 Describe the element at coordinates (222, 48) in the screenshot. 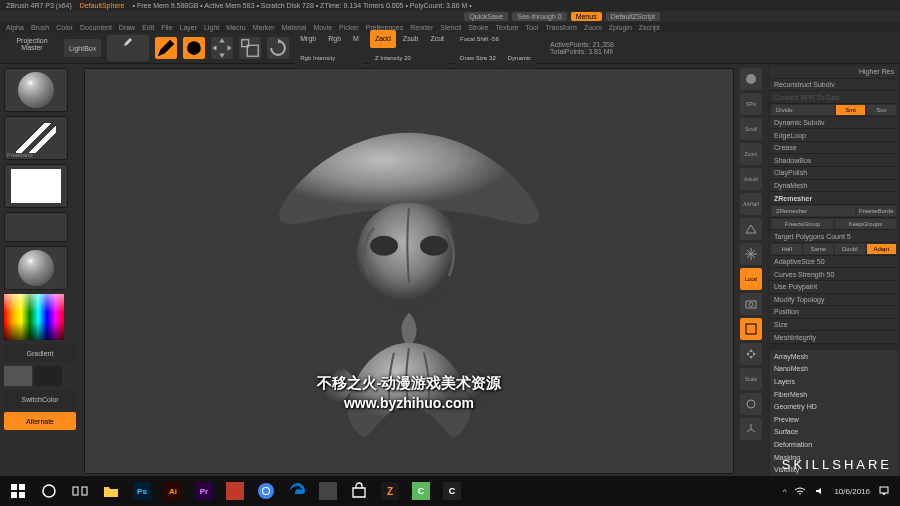

I see `move-mode-button` at that location.